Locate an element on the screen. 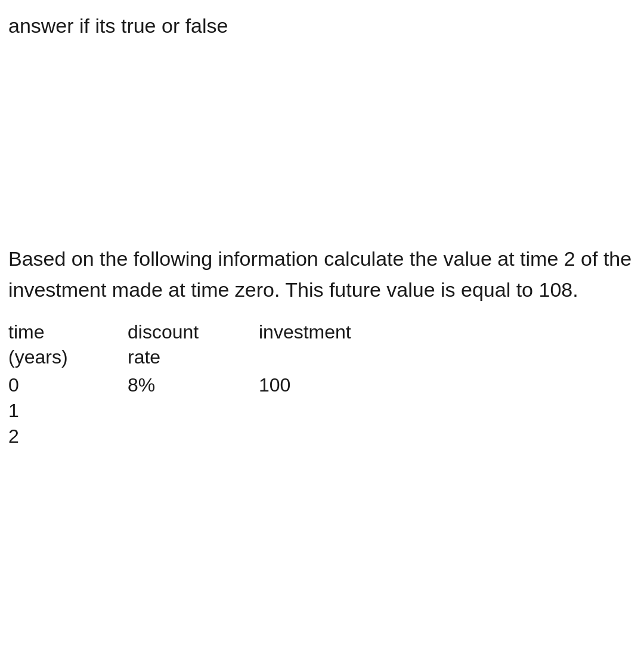 The width and height of the screenshot is (644, 668). cell-investment-0: 100 is located at coordinates (336, 385).